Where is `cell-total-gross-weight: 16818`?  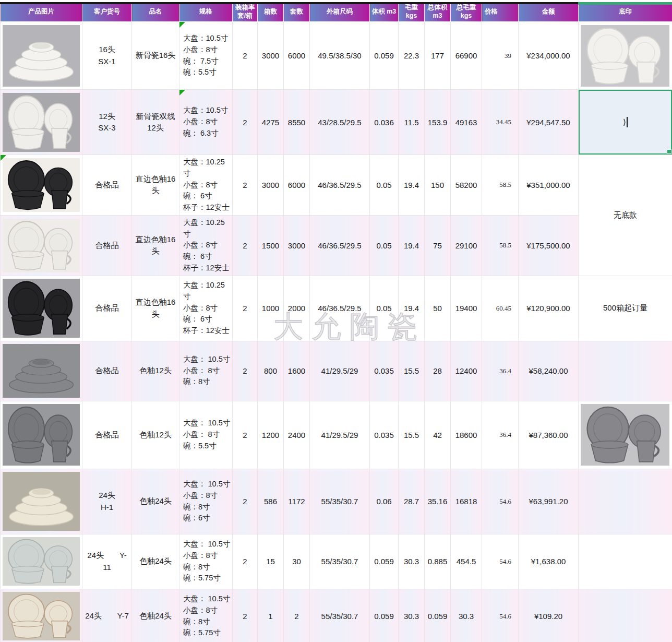
cell-total-gross-weight: 16818 is located at coordinates (466, 501).